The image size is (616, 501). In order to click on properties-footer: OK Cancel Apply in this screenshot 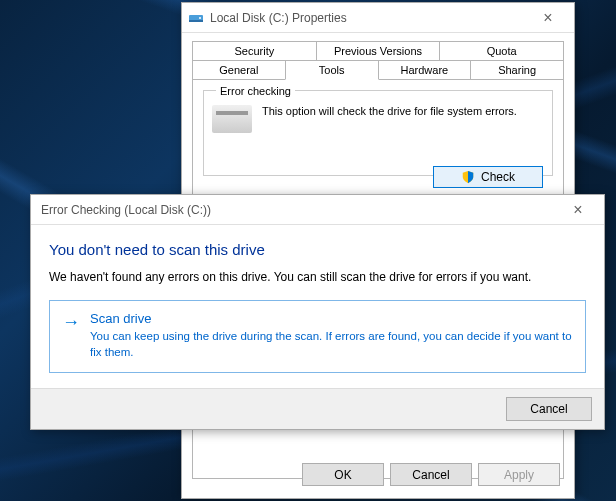, I will do `click(431, 474)`.